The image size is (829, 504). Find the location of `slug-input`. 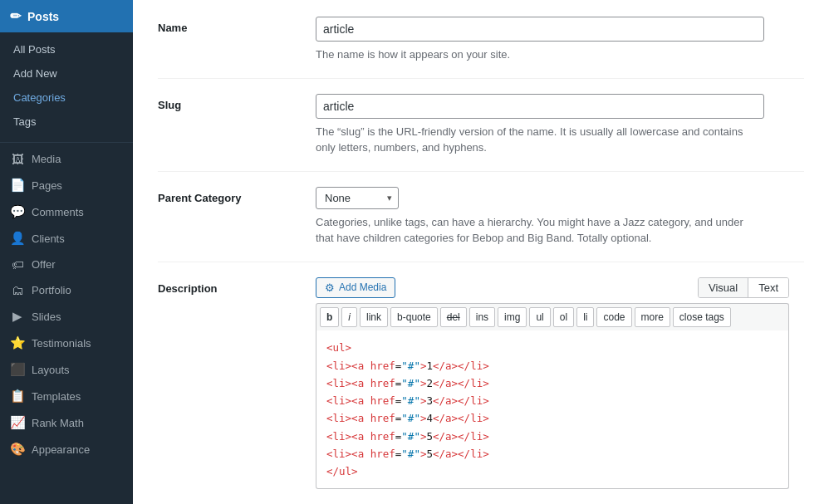

slug-input is located at coordinates (540, 106).